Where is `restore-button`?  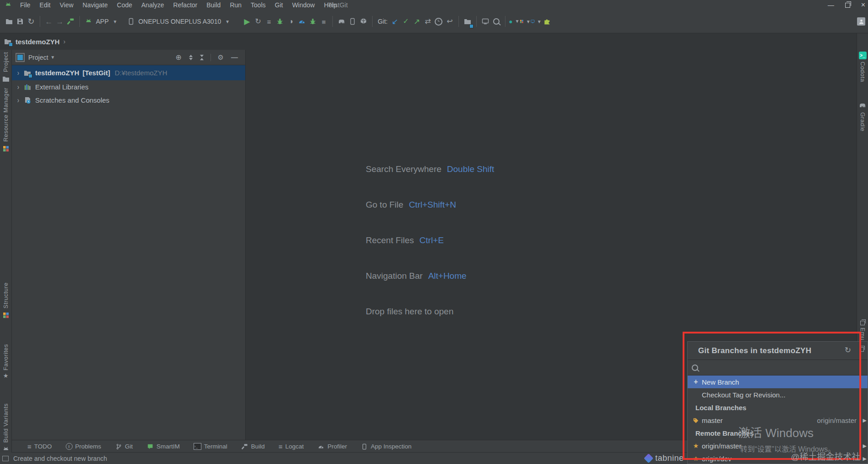
restore-button is located at coordinates (847, 5).